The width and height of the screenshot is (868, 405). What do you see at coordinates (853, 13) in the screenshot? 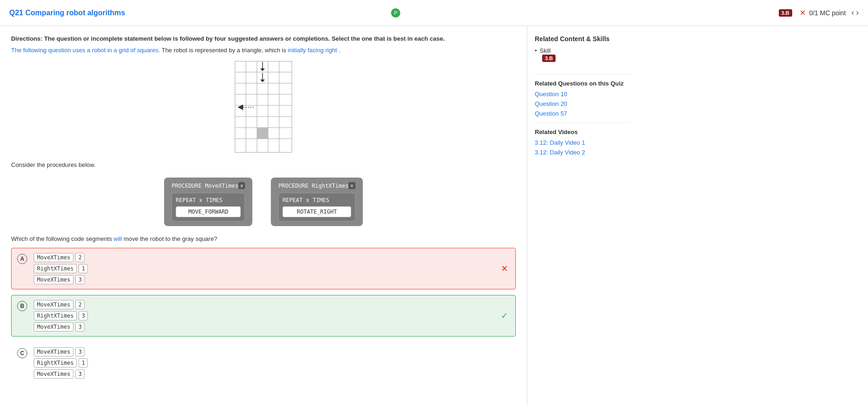
I see `prev-arrow: ‹` at bounding box center [853, 13].